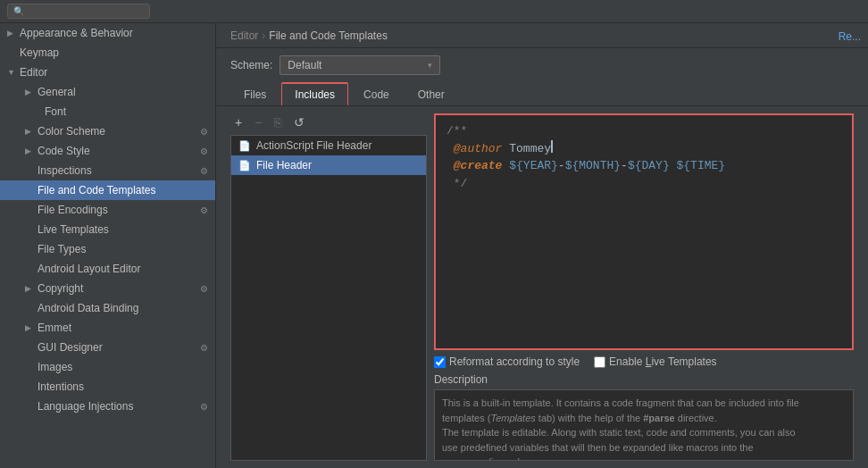 The width and height of the screenshot is (868, 468). What do you see at coordinates (107, 131) in the screenshot?
I see `sidebar-item-color-scheme: ▶Color Scheme⚙` at bounding box center [107, 131].